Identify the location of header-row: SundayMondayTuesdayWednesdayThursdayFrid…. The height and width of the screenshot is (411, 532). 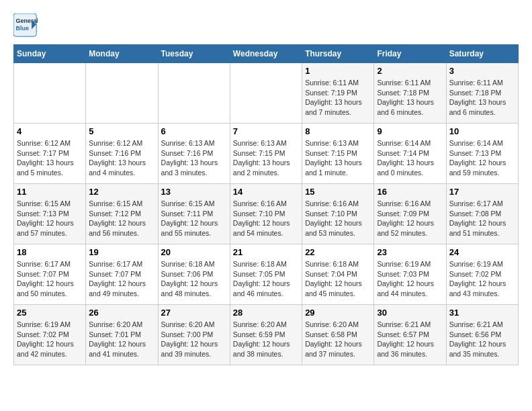
(266, 54).